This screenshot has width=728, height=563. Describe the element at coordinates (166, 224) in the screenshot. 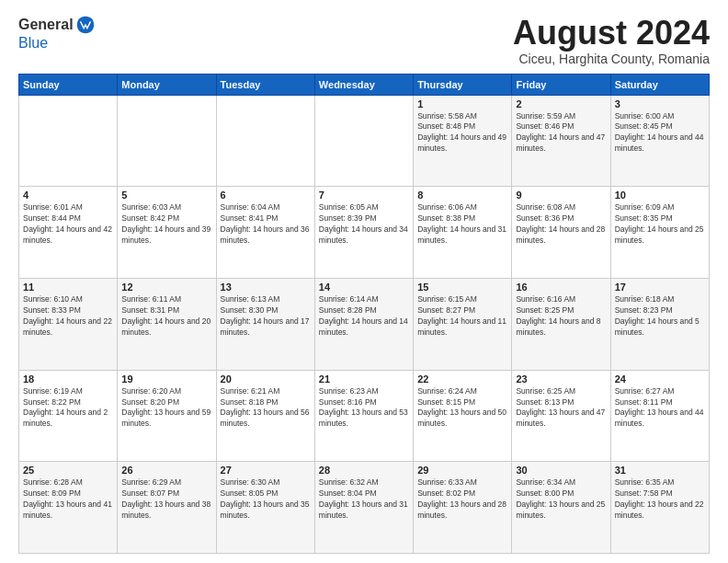

I see `day-info: Sunrise: 6:03 AM Sunset: 8:42 PM Dayligh…` at that location.